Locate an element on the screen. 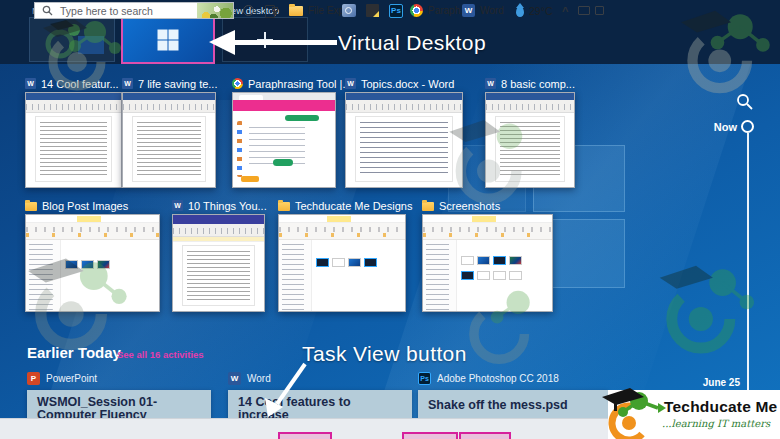 This screenshot has width=780, height=439. window-label: Screenshots is located at coordinates (461, 206).